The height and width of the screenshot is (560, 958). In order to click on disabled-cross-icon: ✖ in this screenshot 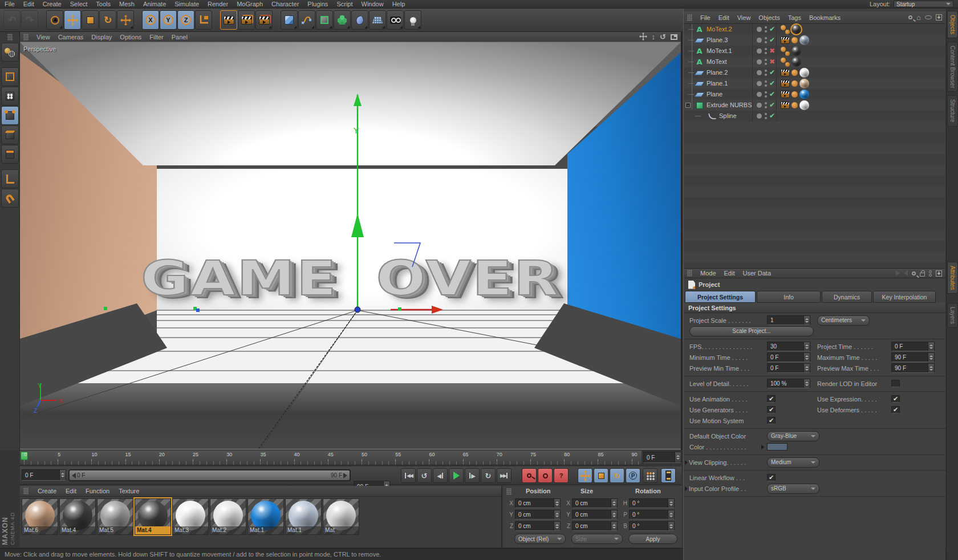, I will do `click(772, 51)`.